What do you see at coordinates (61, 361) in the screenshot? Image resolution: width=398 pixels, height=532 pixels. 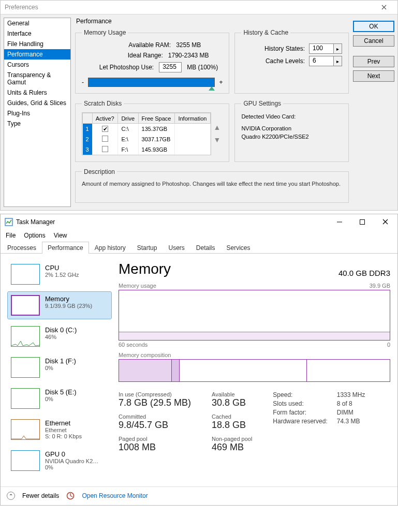 I see `resource-title: Disk 1 (F:)` at bounding box center [61, 361].